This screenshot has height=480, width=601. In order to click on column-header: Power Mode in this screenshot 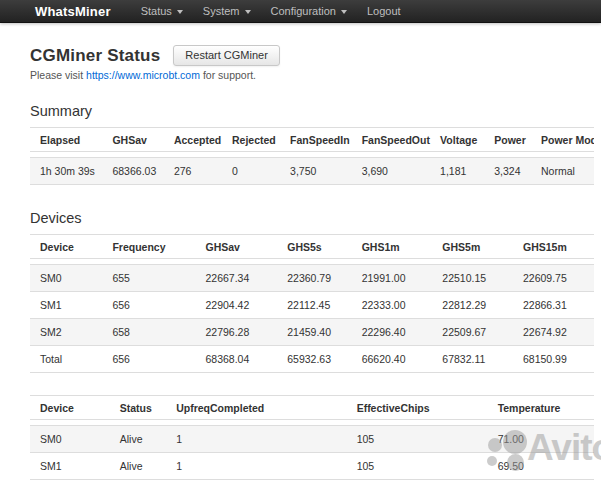, I will do `click(564, 140)`.